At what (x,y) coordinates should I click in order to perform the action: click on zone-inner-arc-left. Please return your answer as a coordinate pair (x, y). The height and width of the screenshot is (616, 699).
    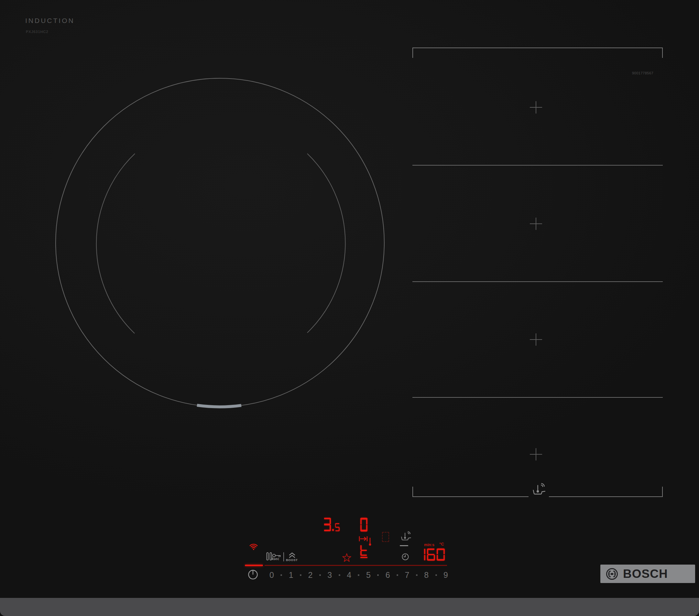
    Looking at the image, I should click on (116, 243).